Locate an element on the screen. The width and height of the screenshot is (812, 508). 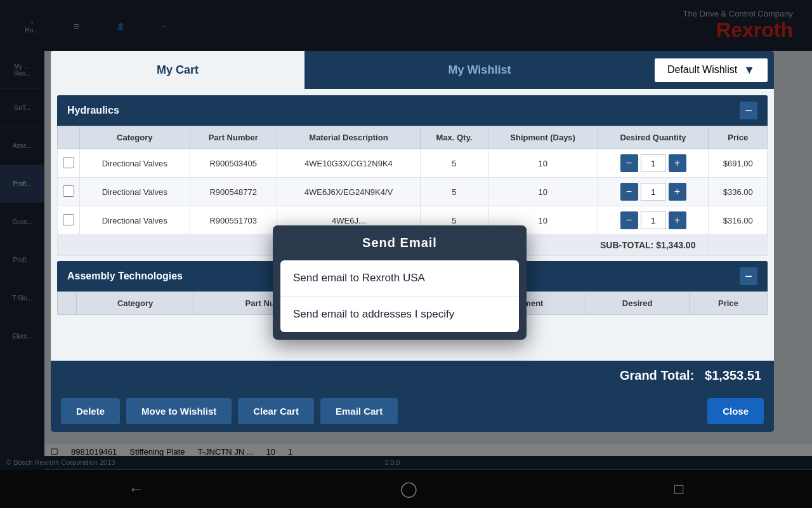
wishlist-dropdown-area: Default Wishlist ▼ is located at coordinates (711, 70).